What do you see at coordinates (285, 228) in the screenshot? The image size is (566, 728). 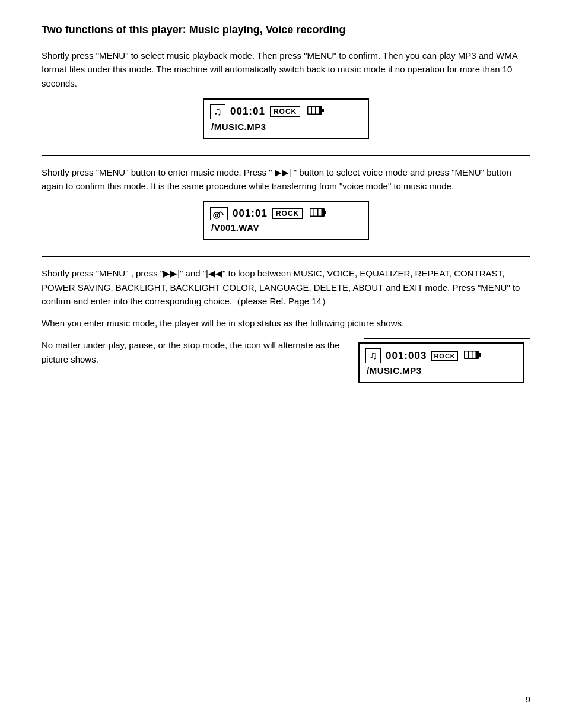 I see `display-2-filename: /V001.WAV` at bounding box center [285, 228].